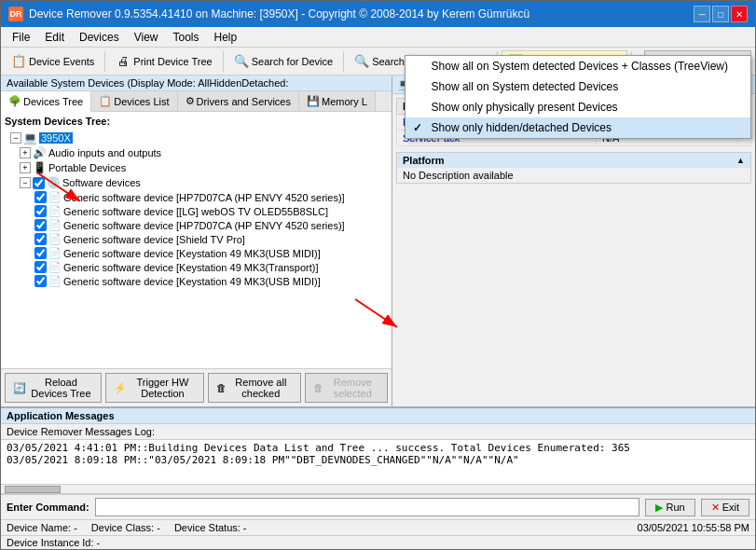 Image resolution: width=756 pixels, height=550 pixels. Describe the element at coordinates (280, 14) in the screenshot. I see `window-title: Device Remover 0.9.5354.41410 on Machine…` at that location.